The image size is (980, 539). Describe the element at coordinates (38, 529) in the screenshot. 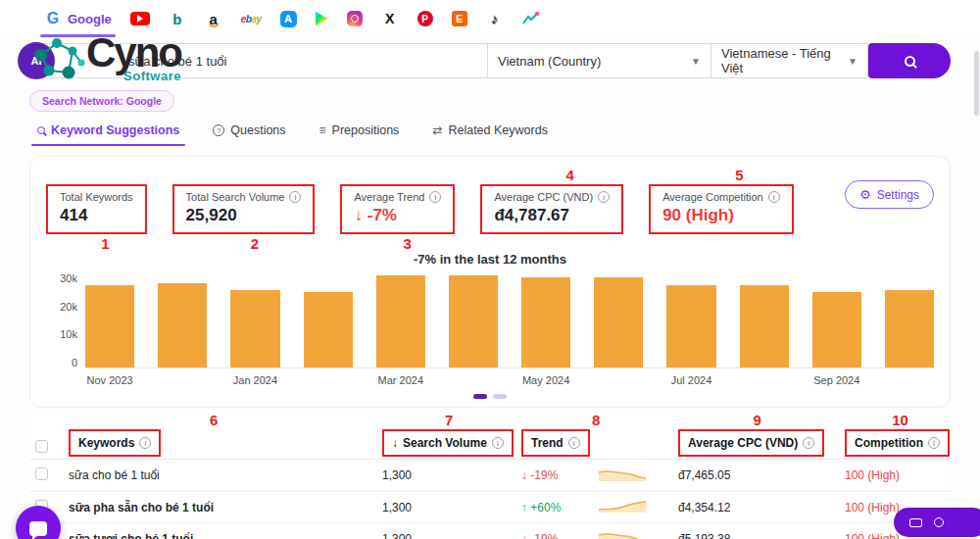

I see `chat-icon` at that location.